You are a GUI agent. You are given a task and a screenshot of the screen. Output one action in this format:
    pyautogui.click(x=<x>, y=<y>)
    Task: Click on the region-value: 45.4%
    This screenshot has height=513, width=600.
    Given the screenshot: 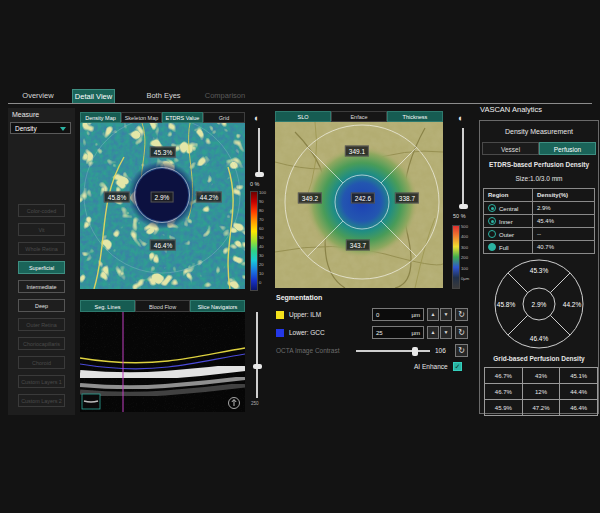 What is the action you would take?
    pyautogui.click(x=564, y=222)
    